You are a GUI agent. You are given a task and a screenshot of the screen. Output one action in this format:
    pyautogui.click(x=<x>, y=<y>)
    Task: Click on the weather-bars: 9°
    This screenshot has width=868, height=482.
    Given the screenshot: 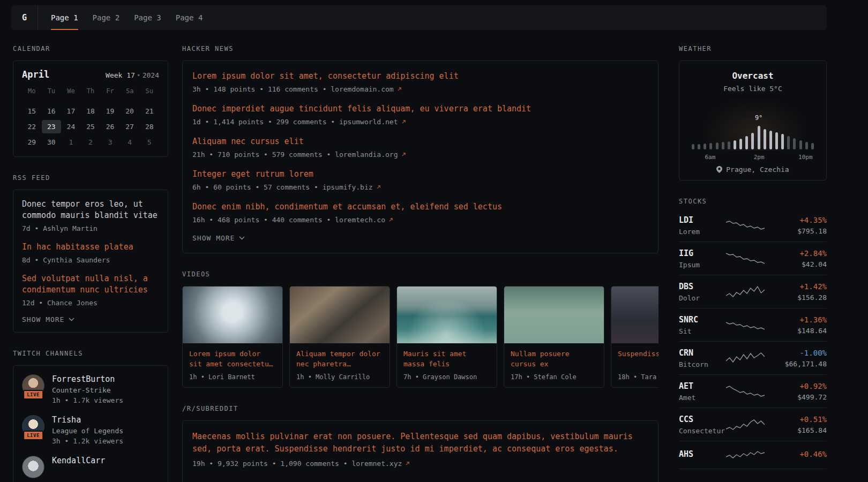 What is the action you would take?
    pyautogui.click(x=753, y=124)
    